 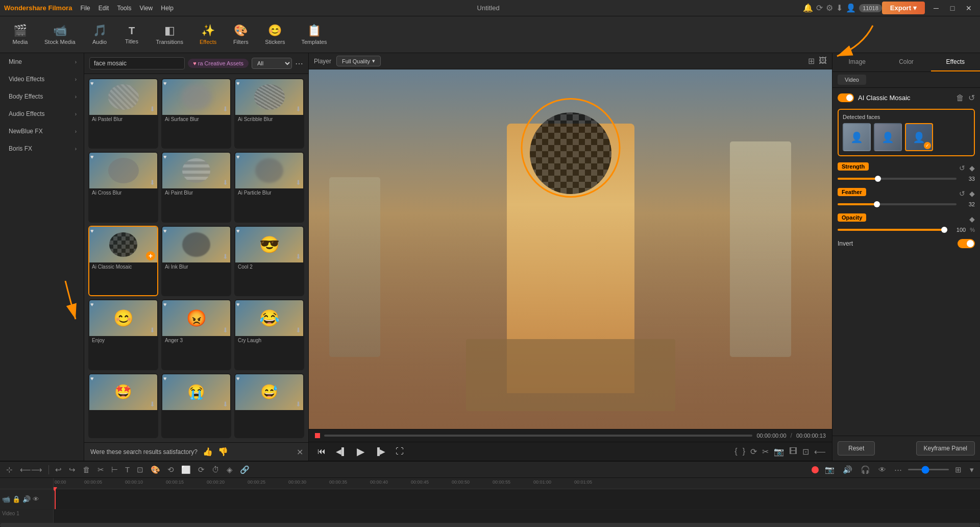 What do you see at coordinates (779, 451) in the screenshot?
I see `snapshot2-icon: 📷` at bounding box center [779, 451].